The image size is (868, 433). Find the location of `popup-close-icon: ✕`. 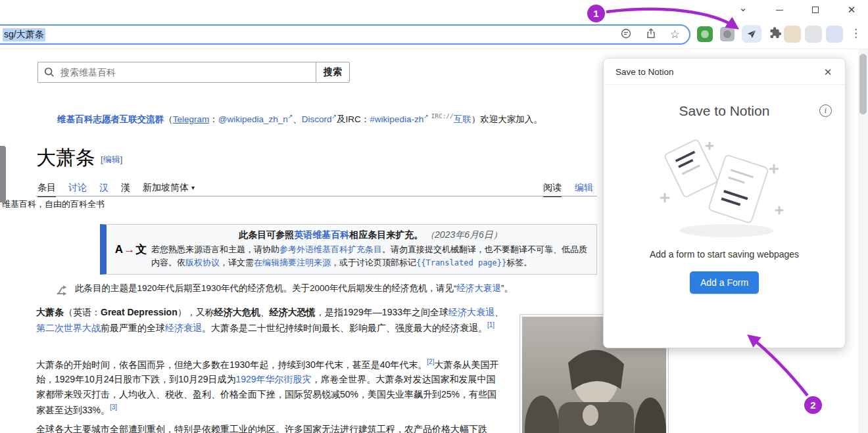

popup-close-icon: ✕ is located at coordinates (828, 72).